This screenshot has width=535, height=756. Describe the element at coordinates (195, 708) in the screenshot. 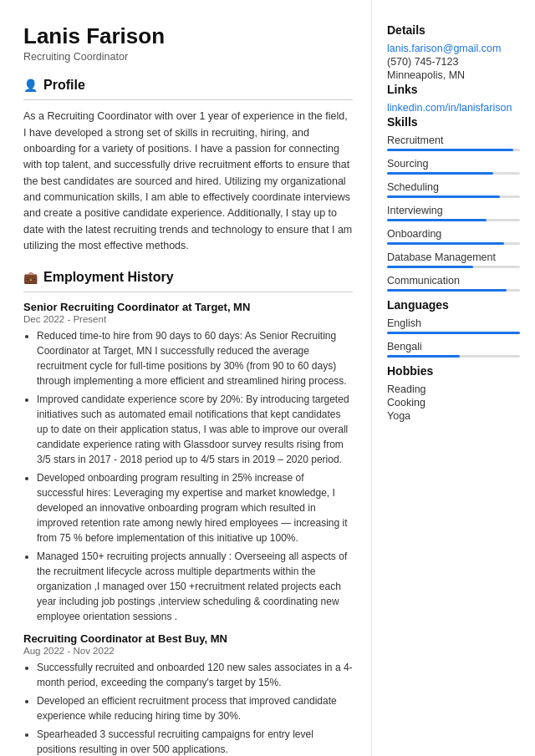

I see `bullet-item: Developed an efficient recruitment proce…` at that location.